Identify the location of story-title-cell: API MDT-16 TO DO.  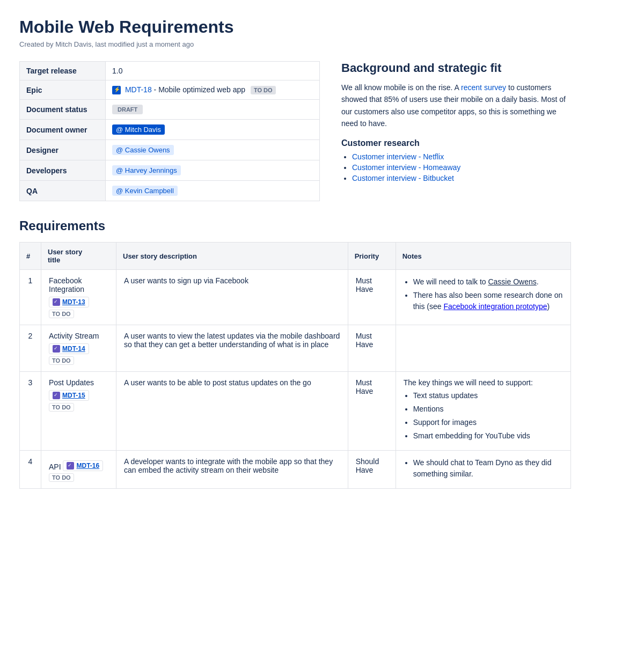
(79, 470).